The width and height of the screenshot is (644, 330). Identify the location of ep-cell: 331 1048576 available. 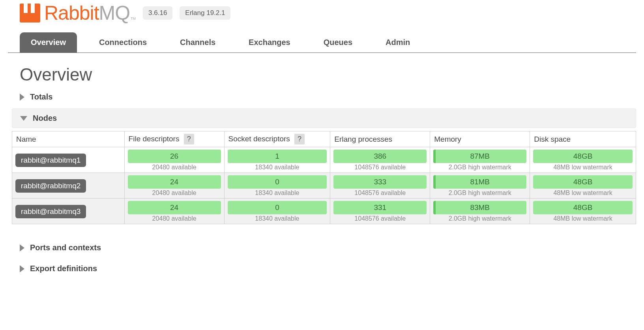
(380, 212).